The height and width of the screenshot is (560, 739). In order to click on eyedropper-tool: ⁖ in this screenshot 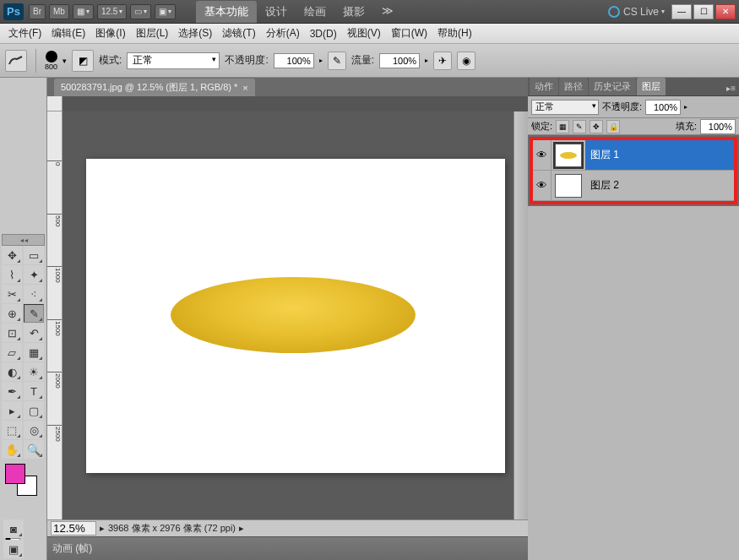, I will do `click(34, 294)`.